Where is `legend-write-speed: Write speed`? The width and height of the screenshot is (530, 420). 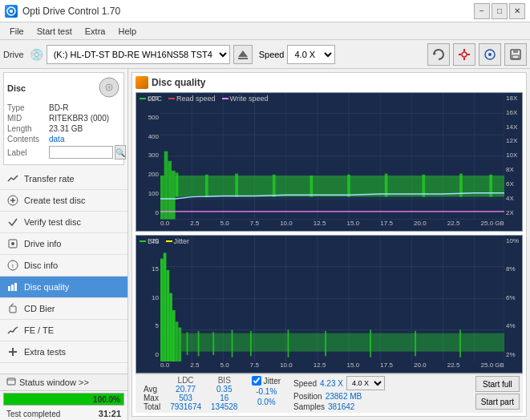
legend-write-speed: Write speed is located at coordinates (245, 99).